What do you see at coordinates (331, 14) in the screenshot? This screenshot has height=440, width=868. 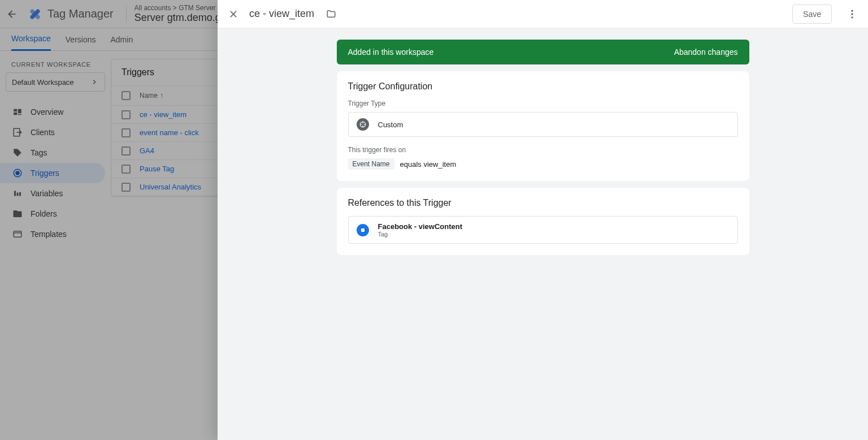 I see `folder-outline-icon` at bounding box center [331, 14].